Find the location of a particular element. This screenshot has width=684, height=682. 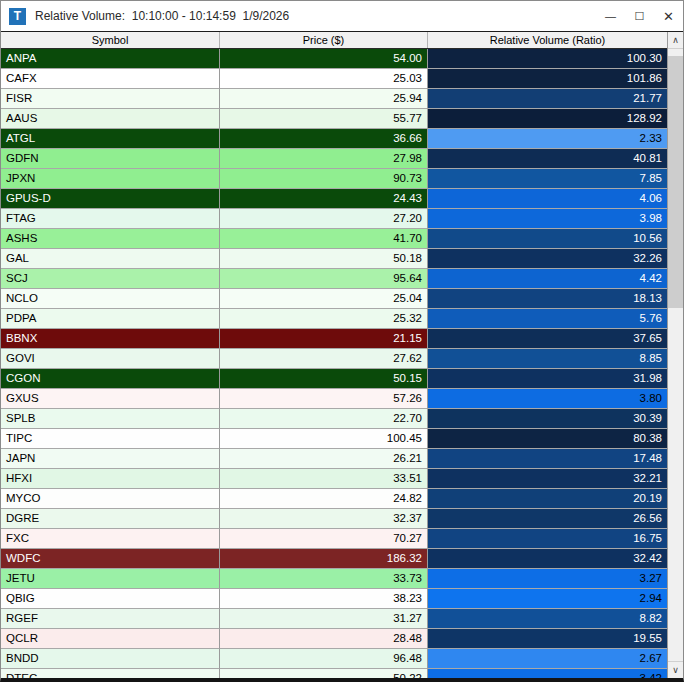

symbol-cell: WDFC is located at coordinates (110, 559).